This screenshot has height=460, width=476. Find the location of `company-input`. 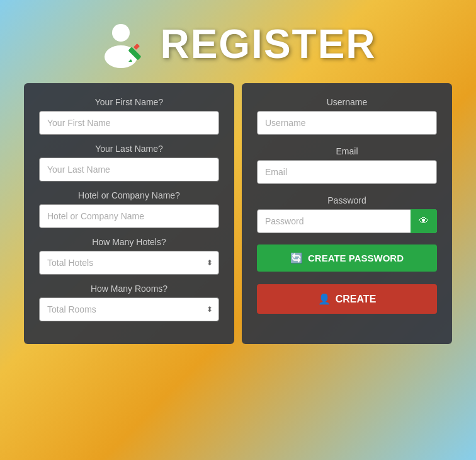

company-input is located at coordinates (129, 216).